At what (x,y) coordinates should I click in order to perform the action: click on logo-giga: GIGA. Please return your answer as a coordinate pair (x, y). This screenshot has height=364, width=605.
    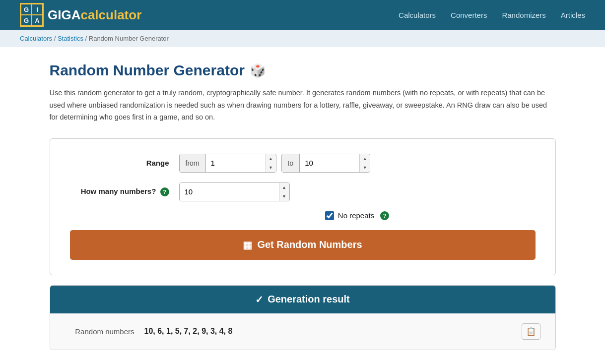
    Looking at the image, I should click on (64, 15).